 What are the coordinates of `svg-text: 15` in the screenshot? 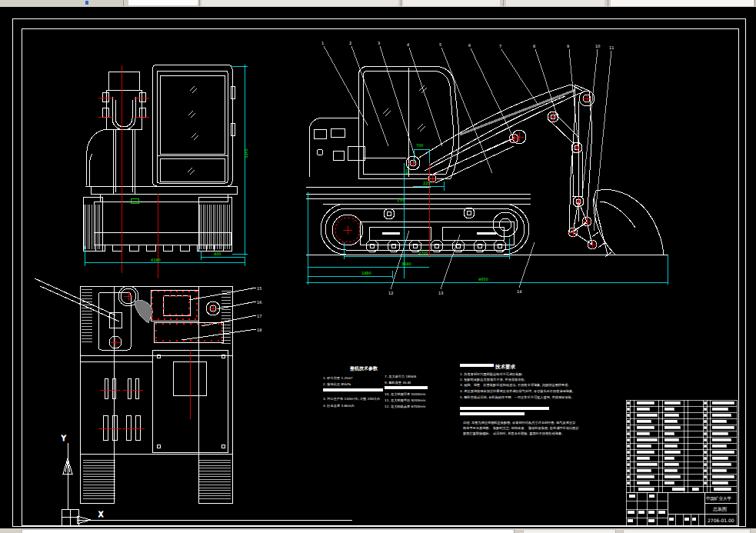 It's located at (259, 288).